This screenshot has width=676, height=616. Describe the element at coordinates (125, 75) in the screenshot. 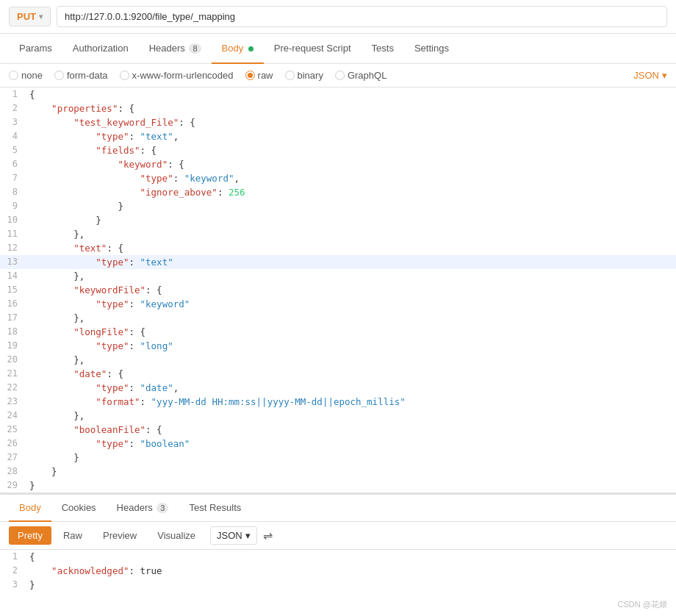

I see `radio-urlencoded` at that location.